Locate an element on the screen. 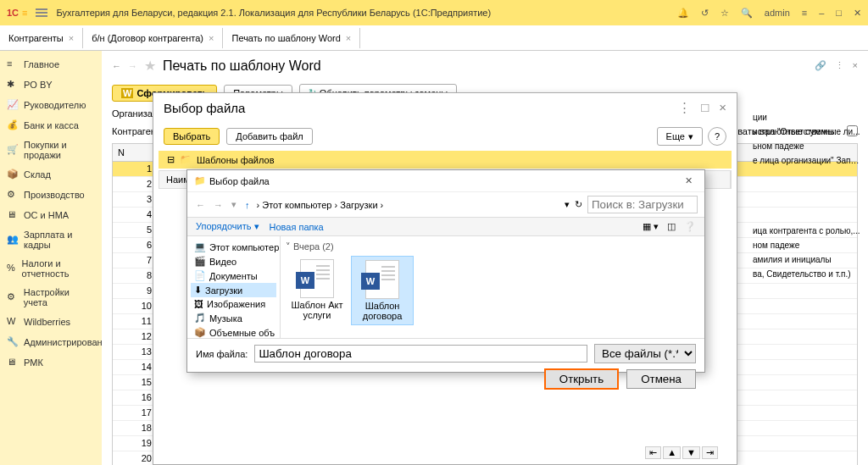  sidebar-icon: 📦 is located at coordinates (13, 174).